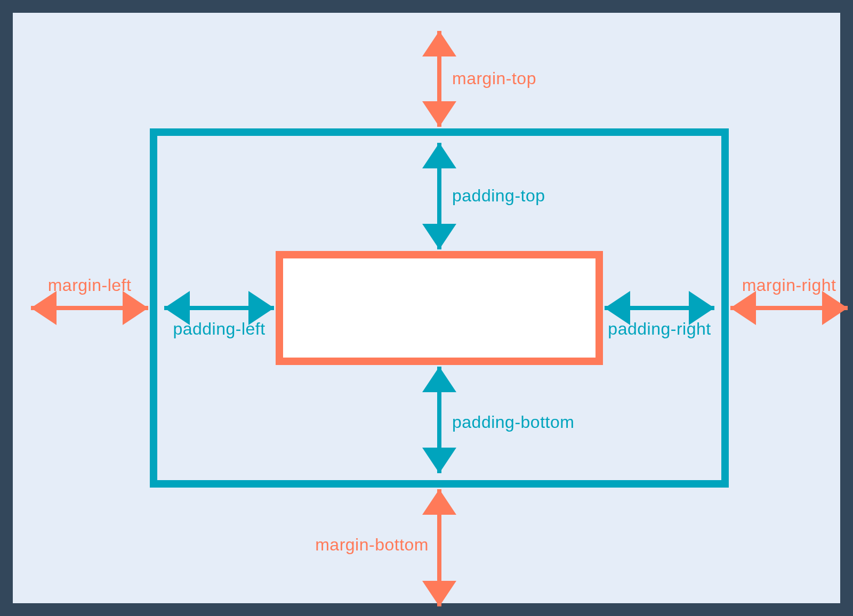  What do you see at coordinates (659, 329) in the screenshot?
I see `label-padding-right: padding-right` at bounding box center [659, 329].